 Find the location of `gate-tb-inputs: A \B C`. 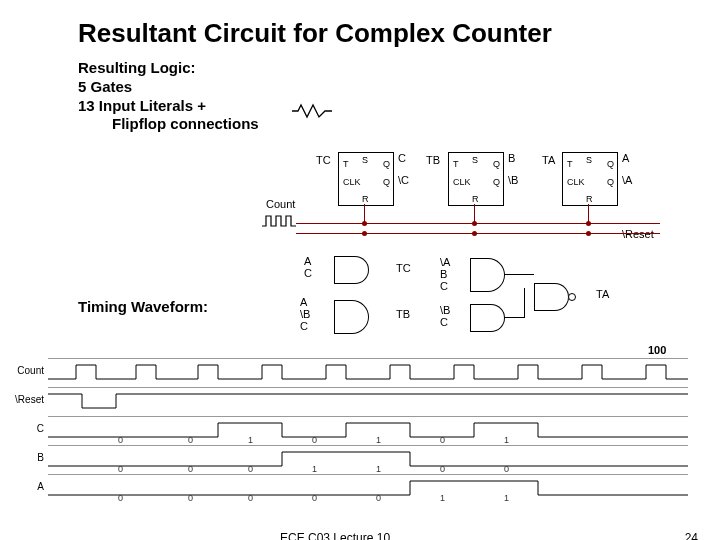

gate-tb-inputs: A \B C is located at coordinates (305, 314).